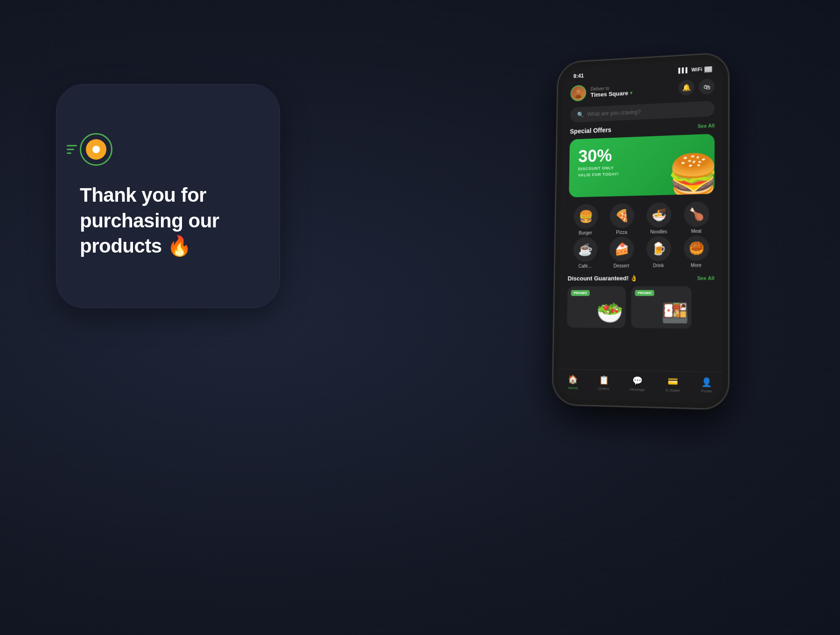 This screenshot has width=840, height=635. I want to click on logo-inner-circle, so click(96, 149).